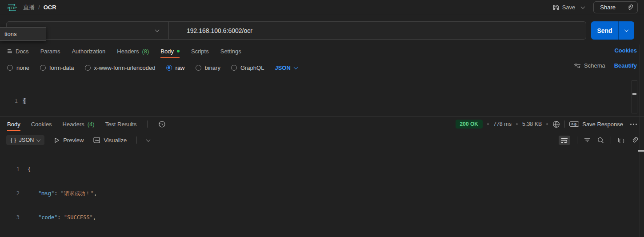 This screenshot has width=644, height=237. Describe the element at coordinates (231, 52) in the screenshot. I see `tab-settings: Settings` at that location.